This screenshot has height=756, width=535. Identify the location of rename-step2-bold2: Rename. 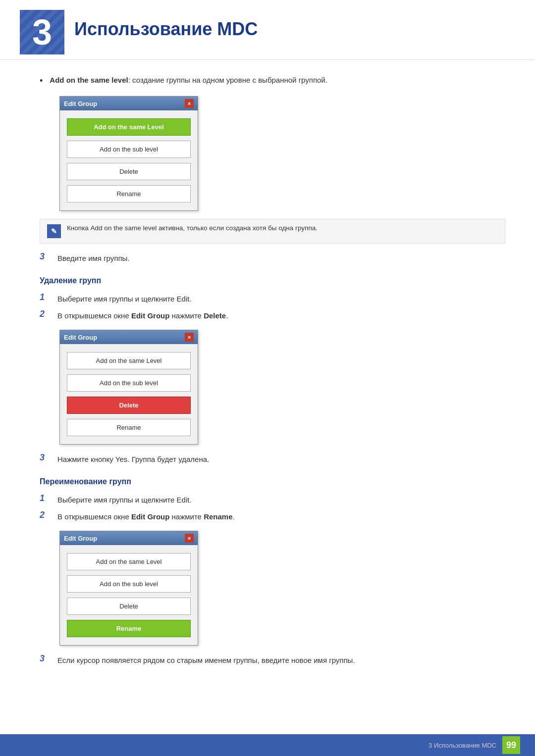
(218, 517).